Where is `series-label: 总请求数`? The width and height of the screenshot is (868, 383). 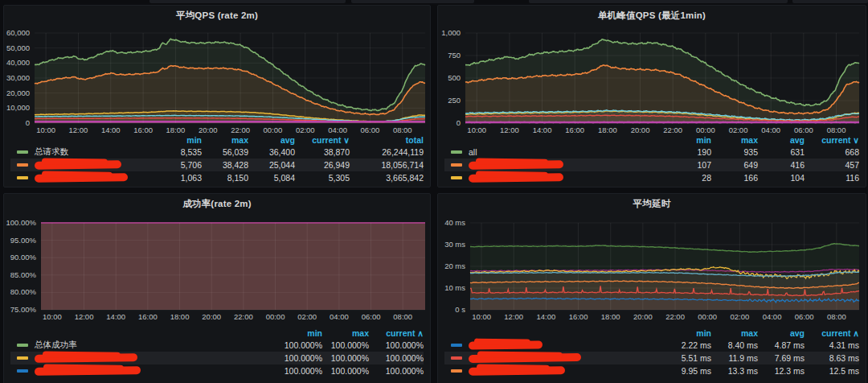 series-label: 总请求数 is located at coordinates (95, 152).